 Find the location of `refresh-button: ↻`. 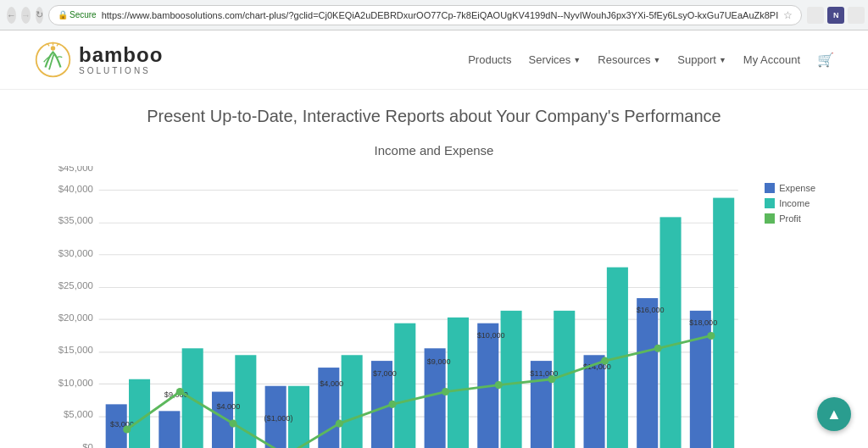

refresh-button: ↻ is located at coordinates (39, 15).